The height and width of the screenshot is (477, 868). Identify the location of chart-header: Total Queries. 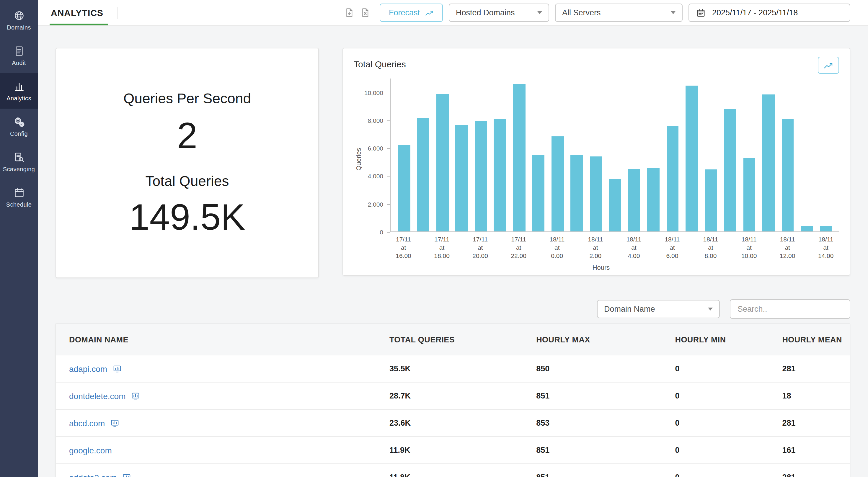
(596, 65).